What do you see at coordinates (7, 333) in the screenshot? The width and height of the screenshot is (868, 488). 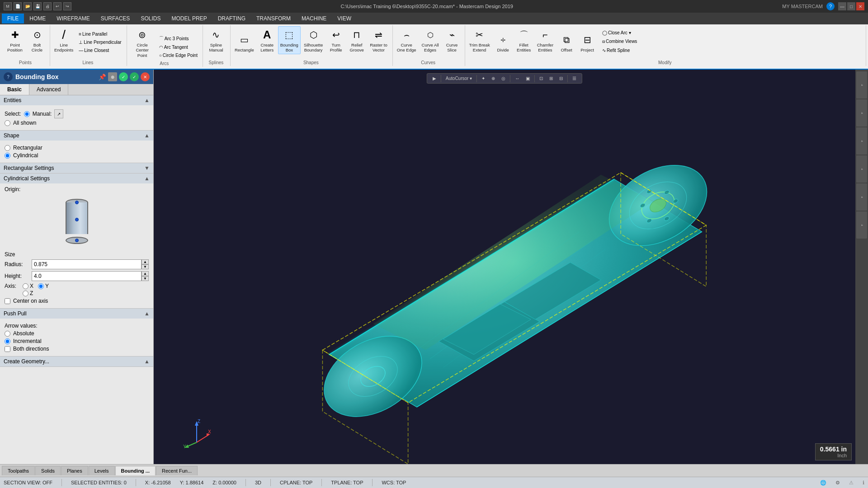 I see `absolute-radio` at bounding box center [7, 333].